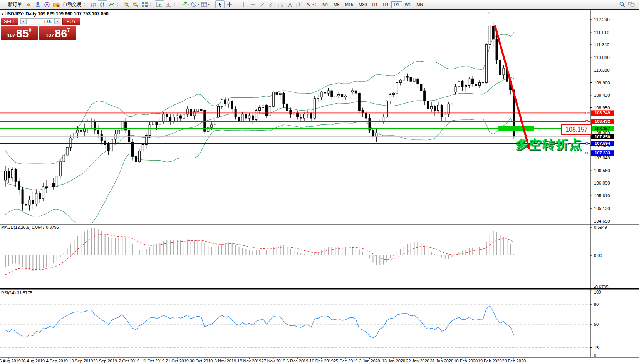 This screenshot has width=639, height=364. I want to click on svg-text: 107.850, so click(602, 137).